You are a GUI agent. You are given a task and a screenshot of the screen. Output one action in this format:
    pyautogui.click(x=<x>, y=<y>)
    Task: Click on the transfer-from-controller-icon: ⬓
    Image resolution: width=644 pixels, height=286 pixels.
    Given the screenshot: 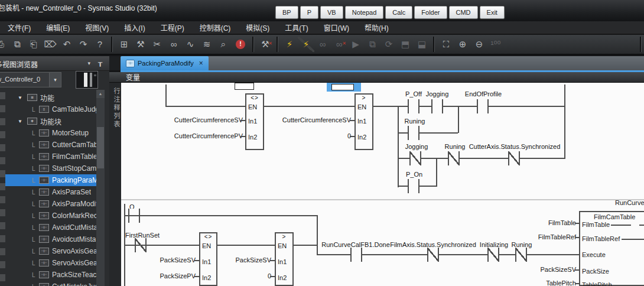 What is the action you would take?
    pyautogui.click(x=422, y=44)
    